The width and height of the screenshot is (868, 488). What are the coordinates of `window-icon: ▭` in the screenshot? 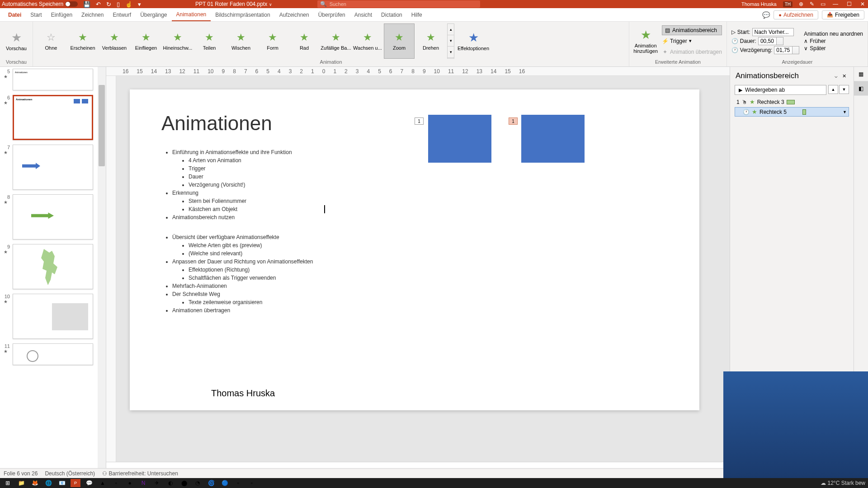 It's located at (823, 4).